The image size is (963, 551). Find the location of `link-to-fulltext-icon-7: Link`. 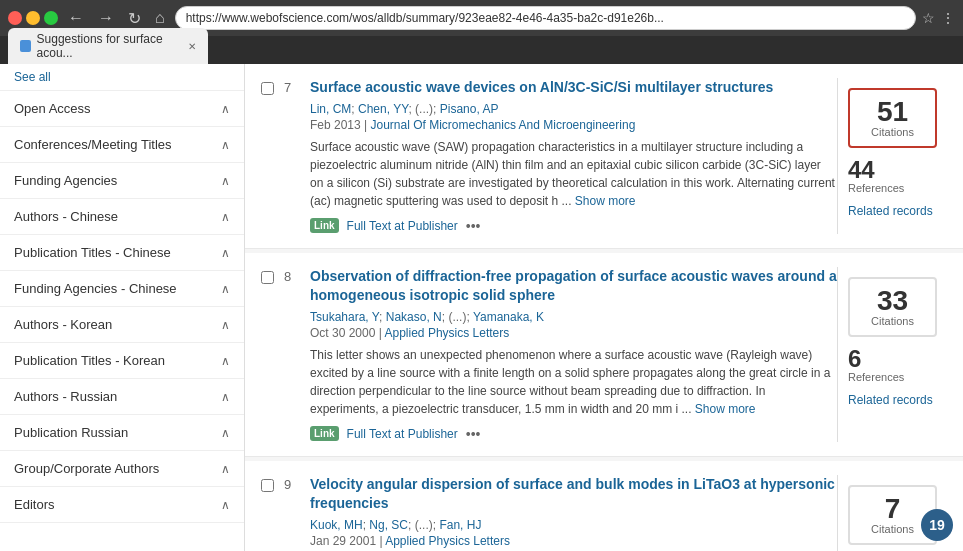

link-to-fulltext-icon-7: Link is located at coordinates (324, 226).